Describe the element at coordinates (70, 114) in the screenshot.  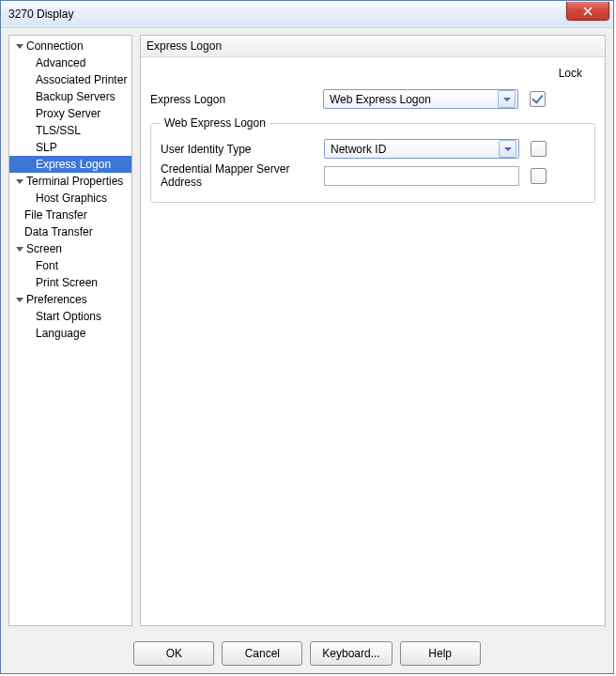
I see `tree-item: Proxy Server` at that location.